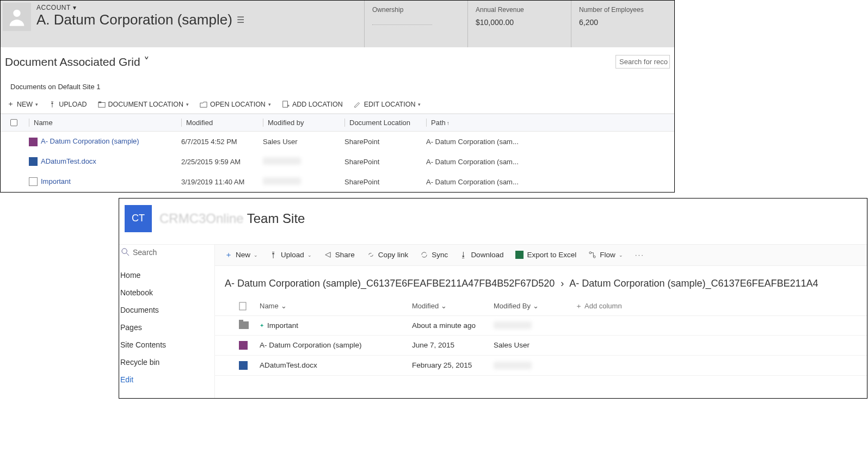 The height and width of the screenshot is (459, 868). I want to click on flow-icon, so click(592, 255).